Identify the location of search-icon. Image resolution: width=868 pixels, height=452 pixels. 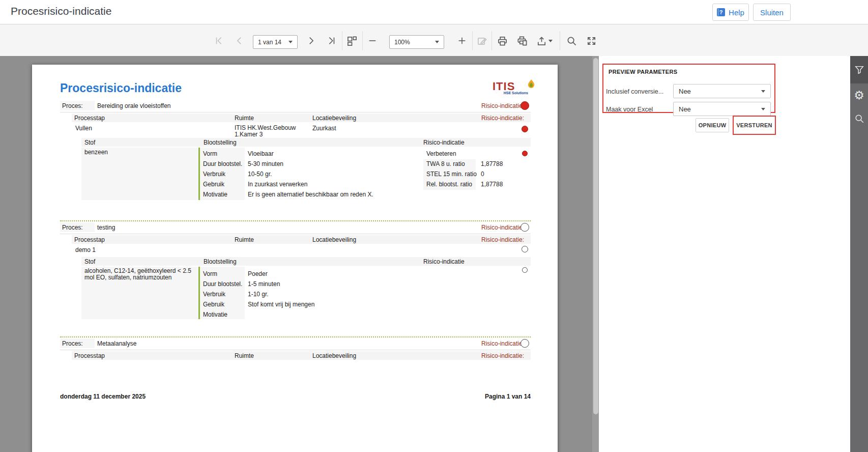
(571, 41).